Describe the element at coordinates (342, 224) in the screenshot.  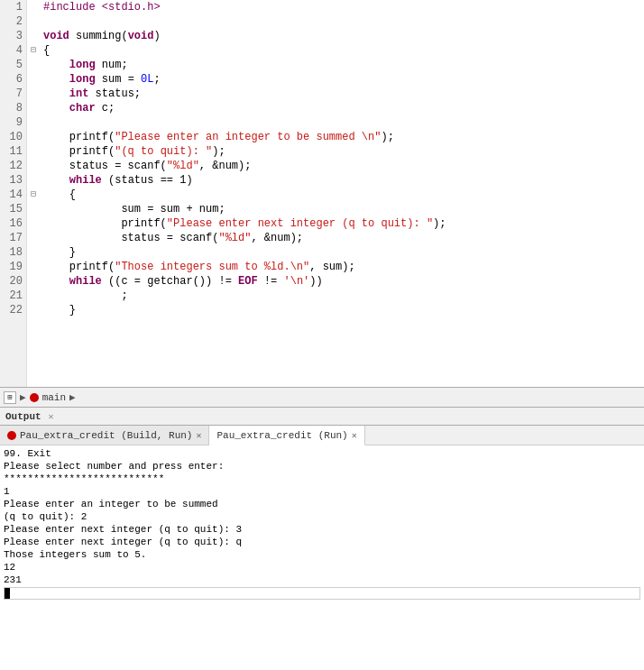
I see `code-line-16: printf("Please enter next integer (q to …` at that location.